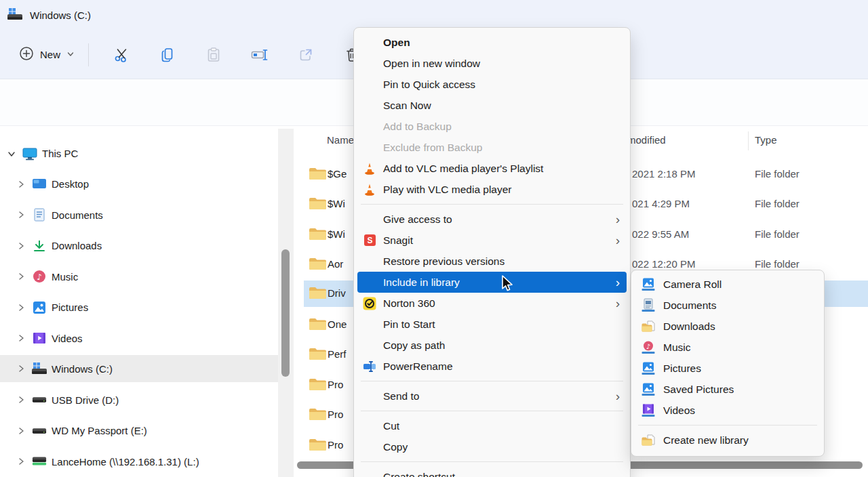 The image size is (868, 477). Describe the element at coordinates (492, 262) in the screenshot. I see `menu-item-restore-previous-versions: Restore previous versions` at that location.